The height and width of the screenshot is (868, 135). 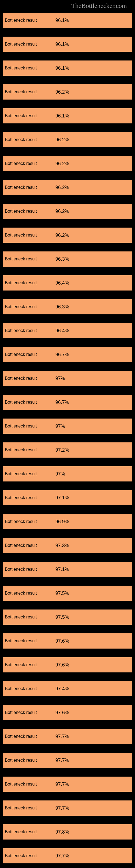 What do you see at coordinates (62, 593) in the screenshot?
I see `result-value: 97.5%` at bounding box center [62, 593].